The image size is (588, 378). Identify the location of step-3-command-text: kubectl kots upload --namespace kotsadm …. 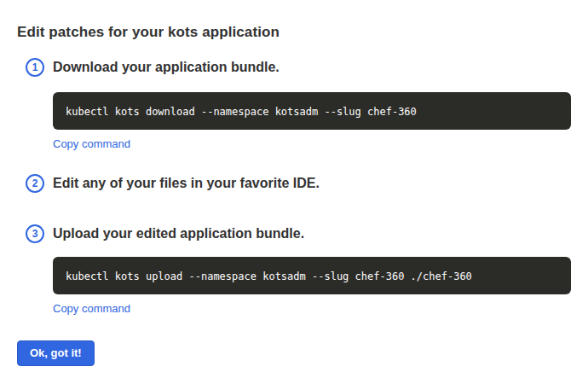
(269, 276).